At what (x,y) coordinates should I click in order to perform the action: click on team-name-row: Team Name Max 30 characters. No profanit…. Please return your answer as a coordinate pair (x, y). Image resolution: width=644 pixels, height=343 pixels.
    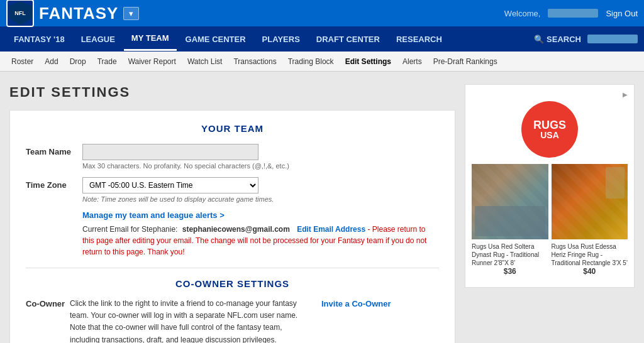
    Looking at the image, I should click on (233, 157).